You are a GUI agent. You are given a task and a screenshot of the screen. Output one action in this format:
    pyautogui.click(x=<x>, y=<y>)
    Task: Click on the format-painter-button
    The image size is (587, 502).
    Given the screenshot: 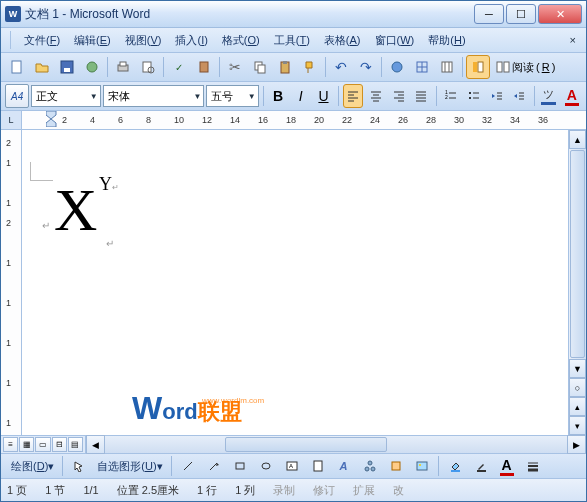 What is the action you would take?
    pyautogui.click(x=310, y=67)
    